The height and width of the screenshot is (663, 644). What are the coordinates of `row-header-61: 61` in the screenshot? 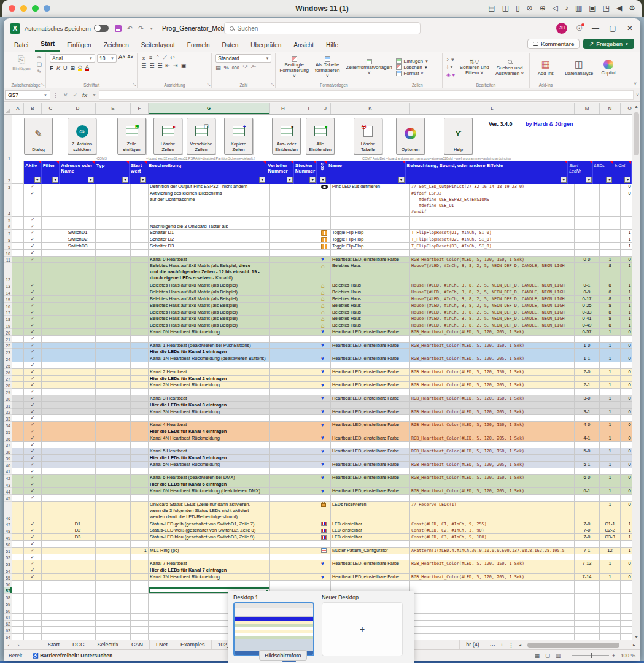 It's located at (8, 618).